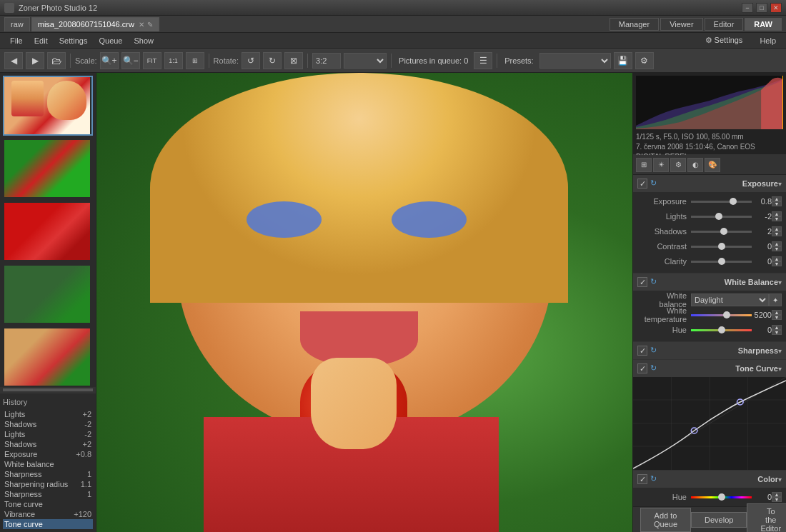 The height and width of the screenshot is (532, 786). Describe the element at coordinates (661, 165) in the screenshot. I see `panel-tool-2: ☀` at that location.